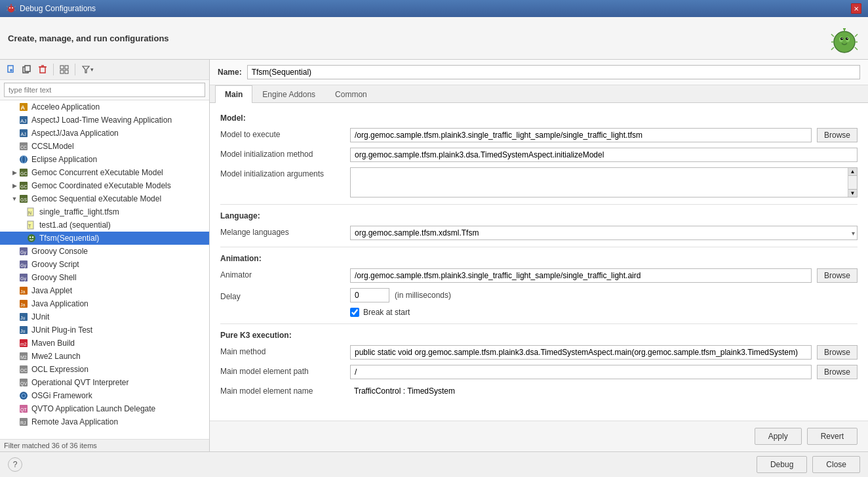 This screenshot has width=868, height=477. Describe the element at coordinates (52, 291) in the screenshot. I see `tree-item-label: Java Applet` at that location.